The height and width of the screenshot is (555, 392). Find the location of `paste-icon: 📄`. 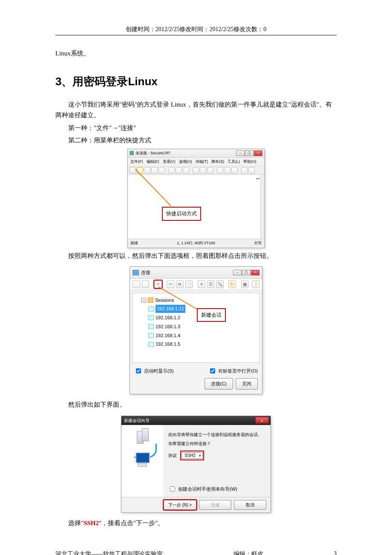

paste-icon: 📄 is located at coordinates (189, 284).